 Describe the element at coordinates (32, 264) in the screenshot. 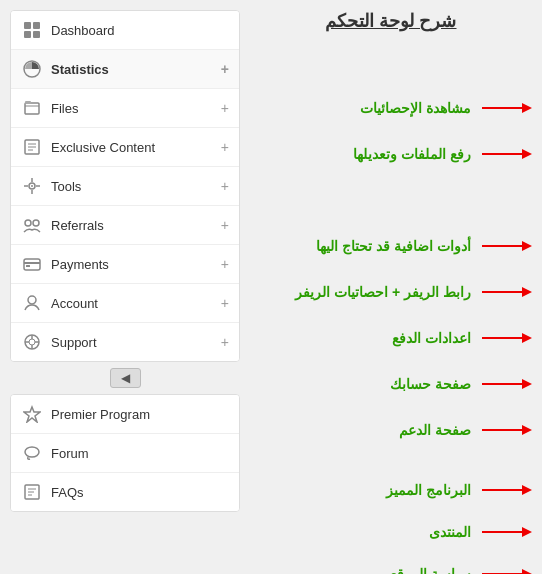

I see `payments-icon` at that location.